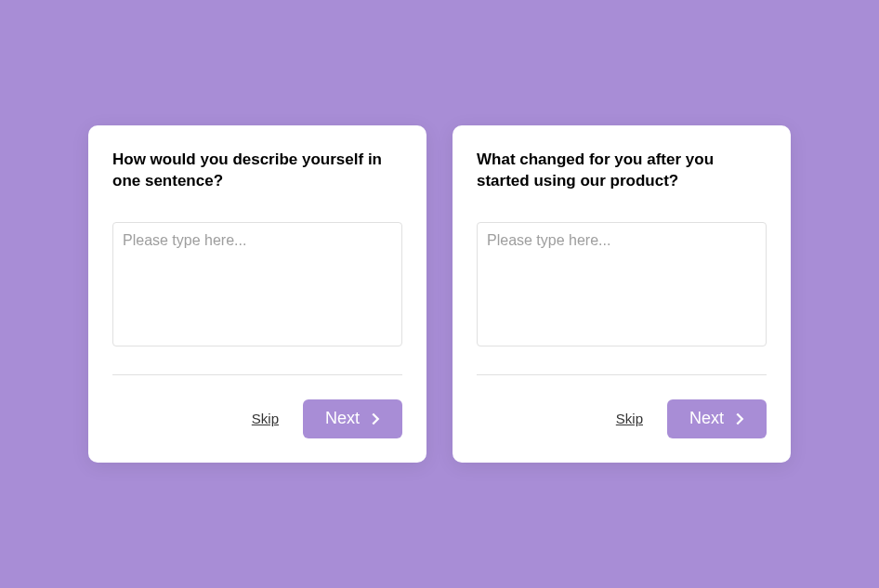 Image resolution: width=879 pixels, height=588 pixels. I want to click on question-text: How would you describe yourself in one s…, so click(257, 171).